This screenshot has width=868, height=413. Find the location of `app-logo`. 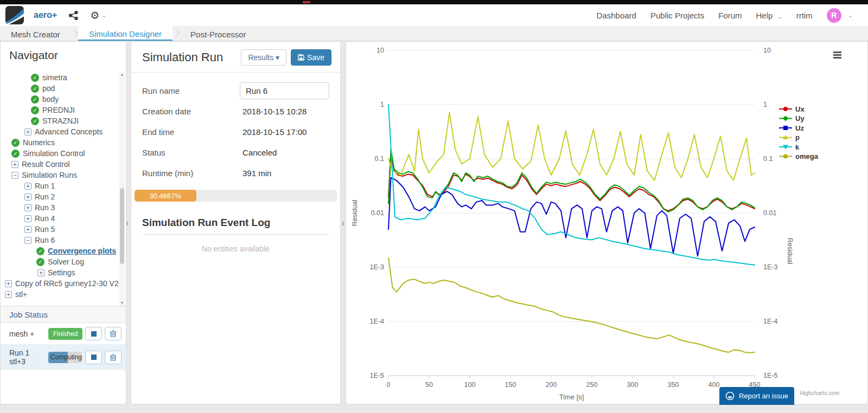

app-logo is located at coordinates (15, 15).